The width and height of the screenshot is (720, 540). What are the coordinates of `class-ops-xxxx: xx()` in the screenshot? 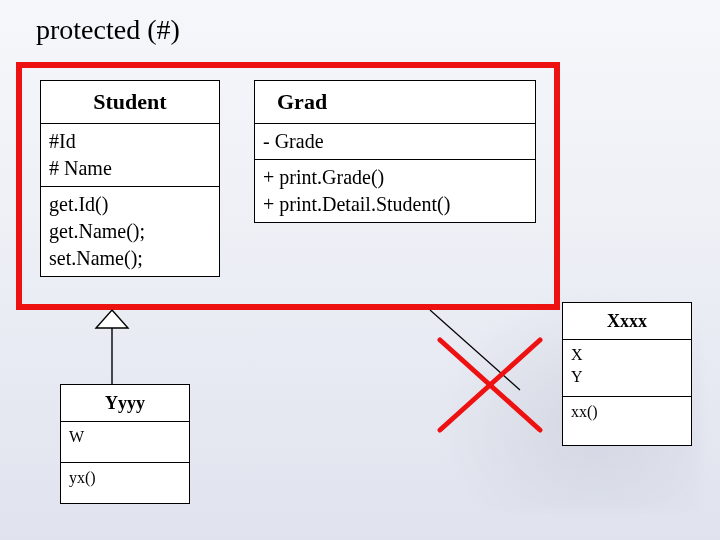 It's located at (627, 420).